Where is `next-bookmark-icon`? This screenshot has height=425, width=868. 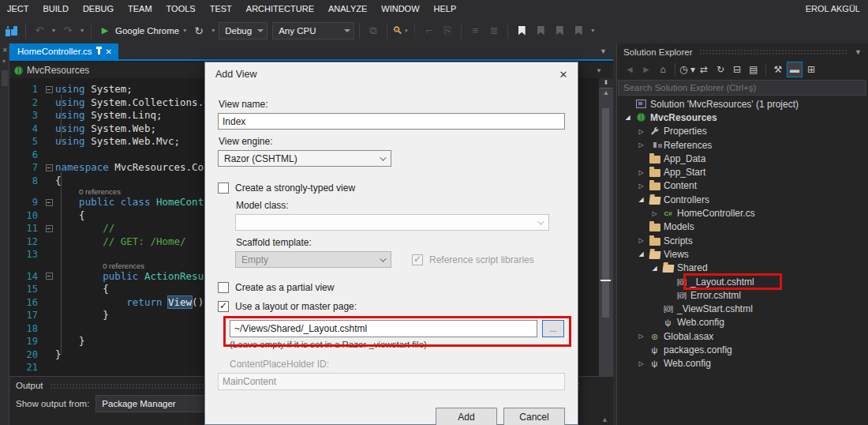
next-bookmark-icon is located at coordinates (559, 31).